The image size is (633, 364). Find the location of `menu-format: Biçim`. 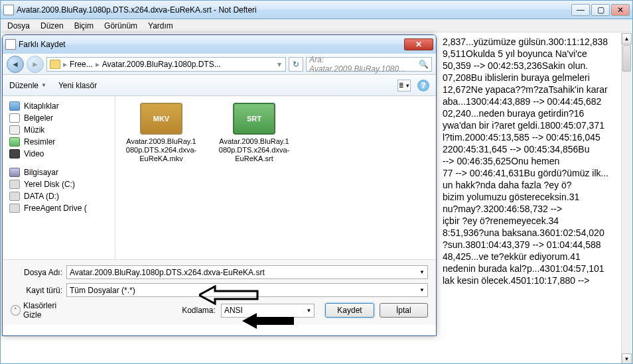

menu-format: Biçim is located at coordinates (84, 26).